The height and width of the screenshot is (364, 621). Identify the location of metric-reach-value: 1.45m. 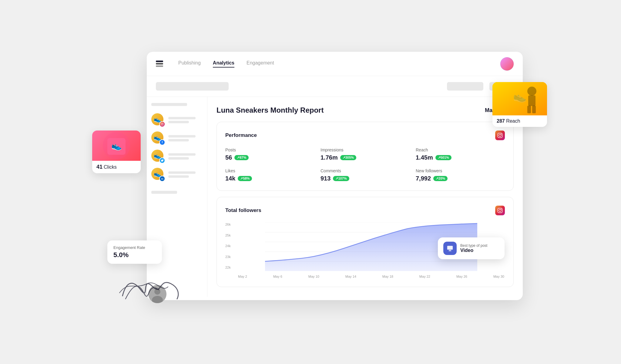
(425, 157).